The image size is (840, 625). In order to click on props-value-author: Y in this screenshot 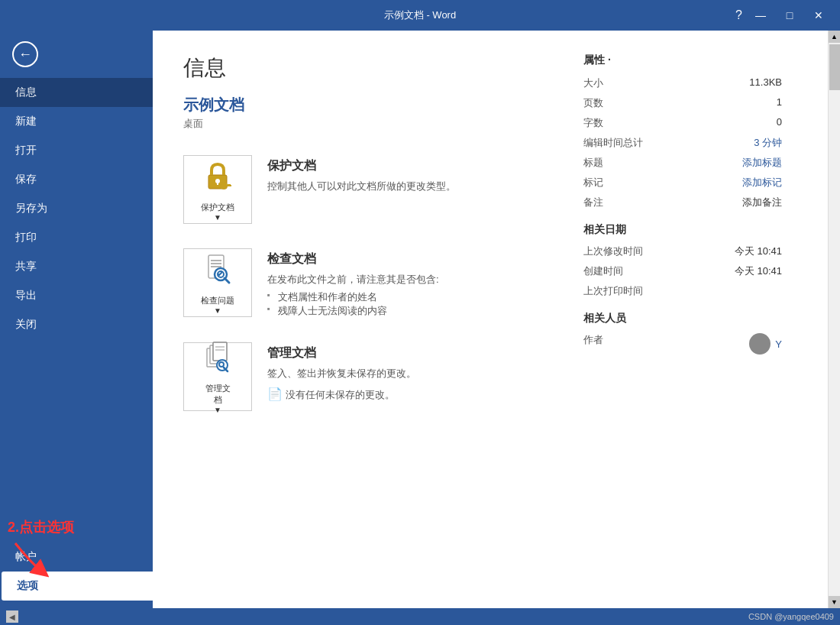, I will do `click(779, 344)`.